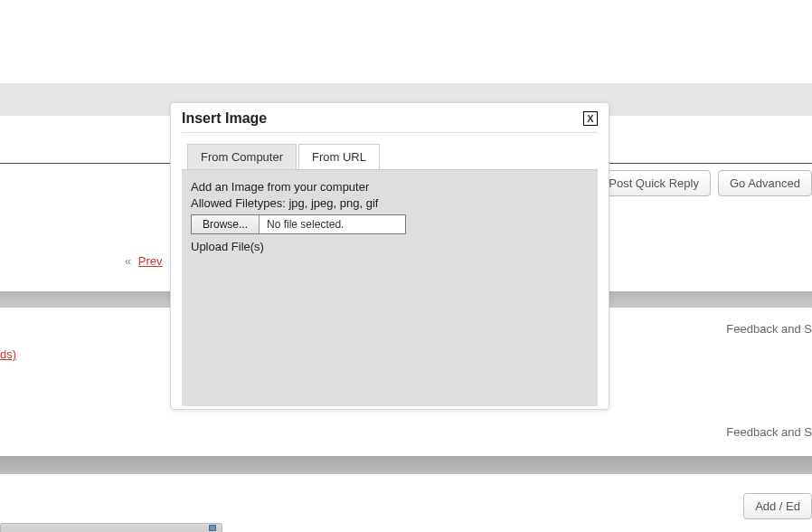 This screenshot has width=812, height=532. What do you see at coordinates (765, 183) in the screenshot?
I see `go-advanced-button: Go Advanced` at bounding box center [765, 183].